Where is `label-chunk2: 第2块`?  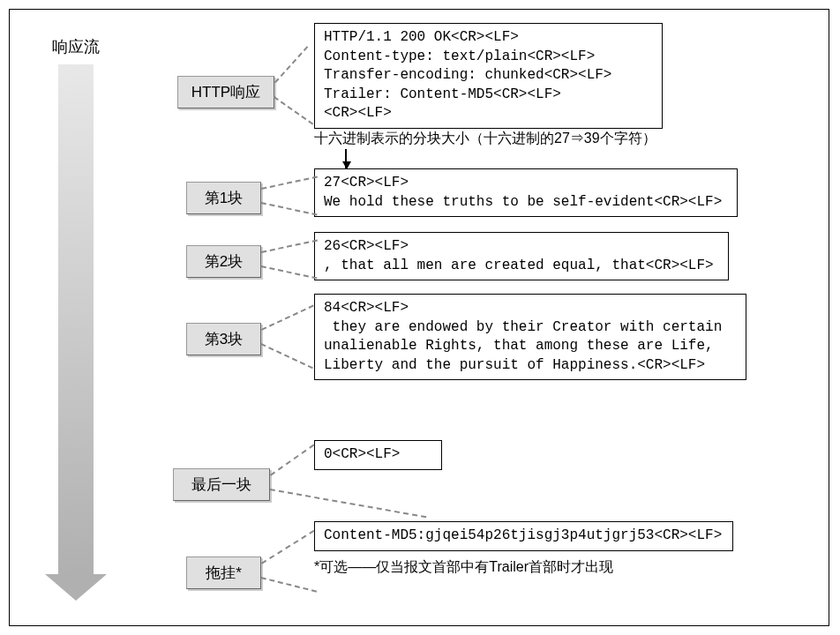 label-chunk2: 第2块 is located at coordinates (224, 261).